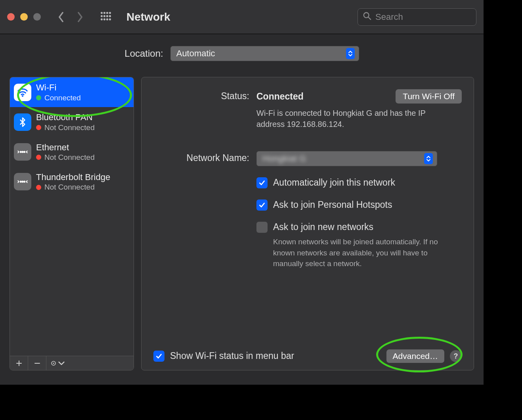  What do you see at coordinates (196, 54) in the screenshot?
I see `location-value: Automatic` at bounding box center [196, 54].